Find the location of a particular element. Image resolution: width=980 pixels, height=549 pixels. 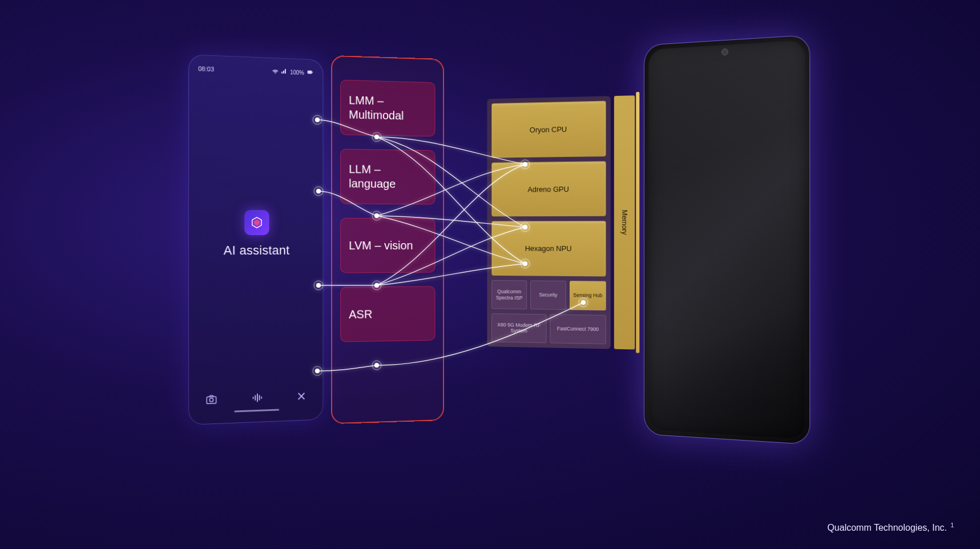

subsystem-fastconnect: FastConnect 7900 is located at coordinates (578, 330).